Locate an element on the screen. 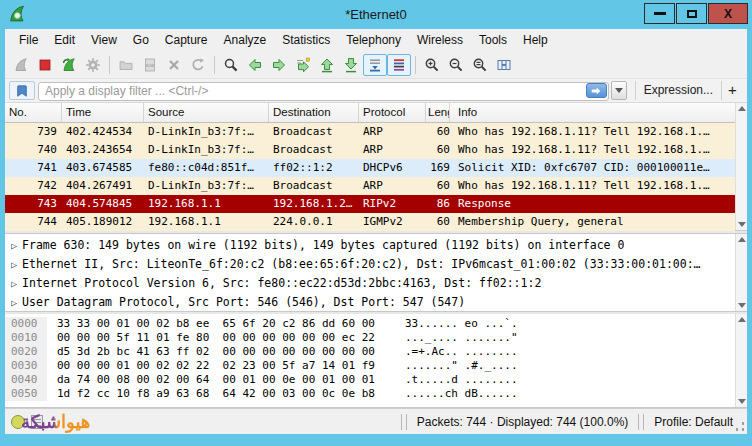 The width and height of the screenshot is (752, 446). close-file-icon is located at coordinates (174, 65).